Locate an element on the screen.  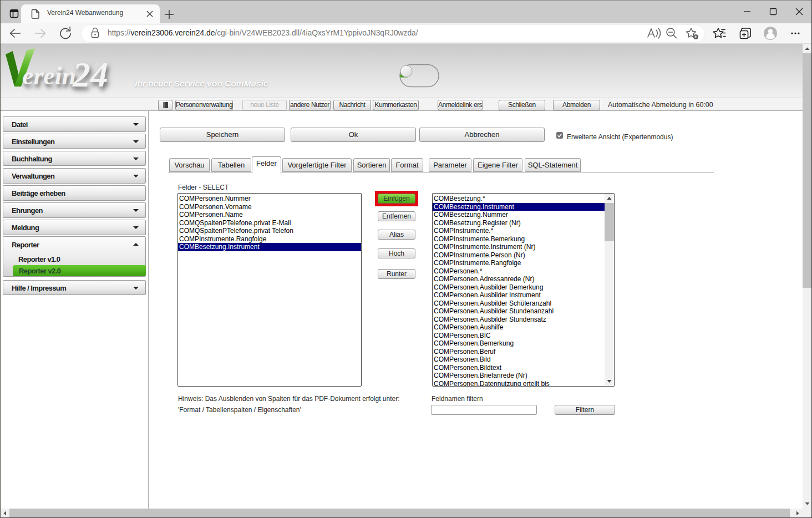
svg-text: 24 is located at coordinates (90, 74).